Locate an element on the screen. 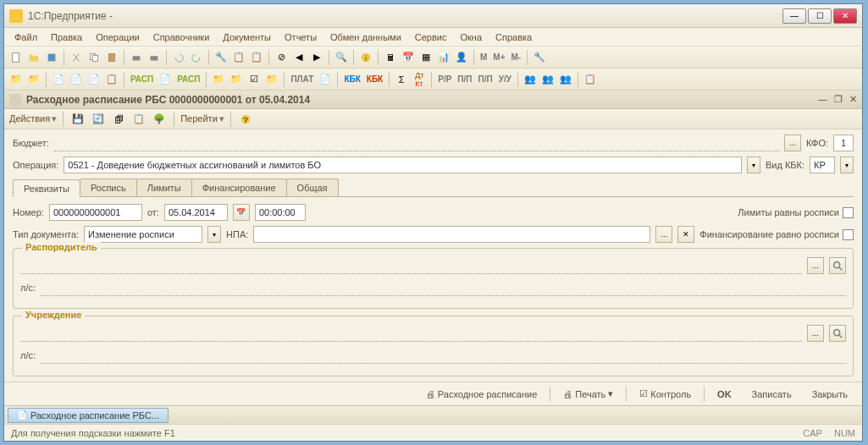 The width and height of the screenshot is (868, 445). menu-help: Справка is located at coordinates (513, 37).